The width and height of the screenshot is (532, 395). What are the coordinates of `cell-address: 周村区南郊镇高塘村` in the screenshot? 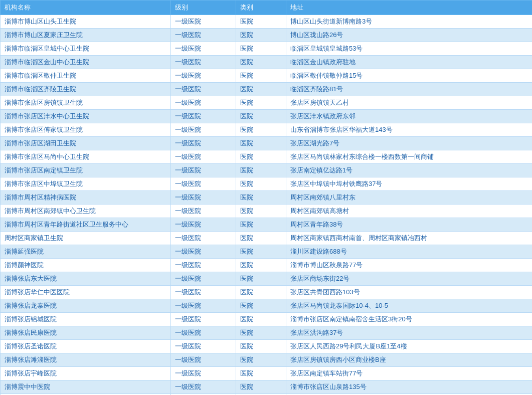 It's located at (409, 212).